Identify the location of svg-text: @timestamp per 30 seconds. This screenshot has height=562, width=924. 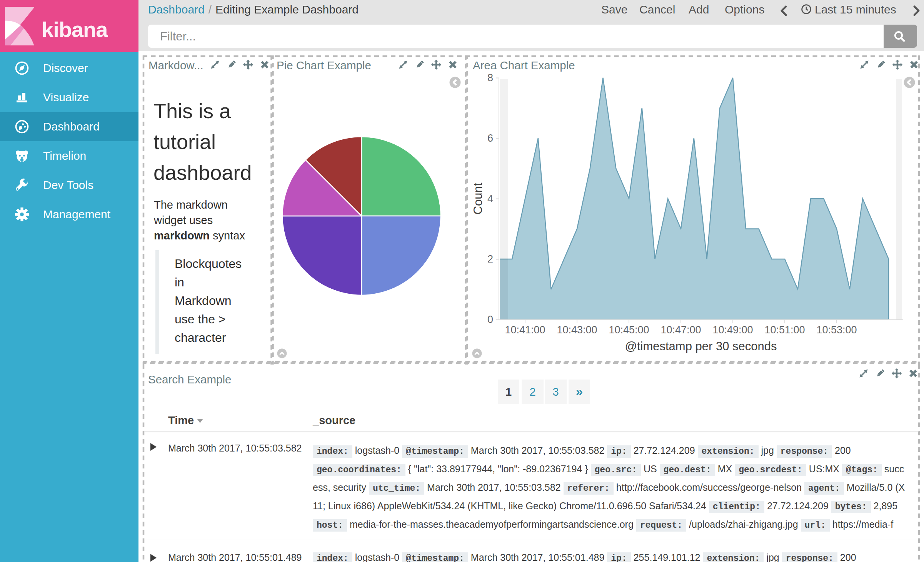
(701, 346).